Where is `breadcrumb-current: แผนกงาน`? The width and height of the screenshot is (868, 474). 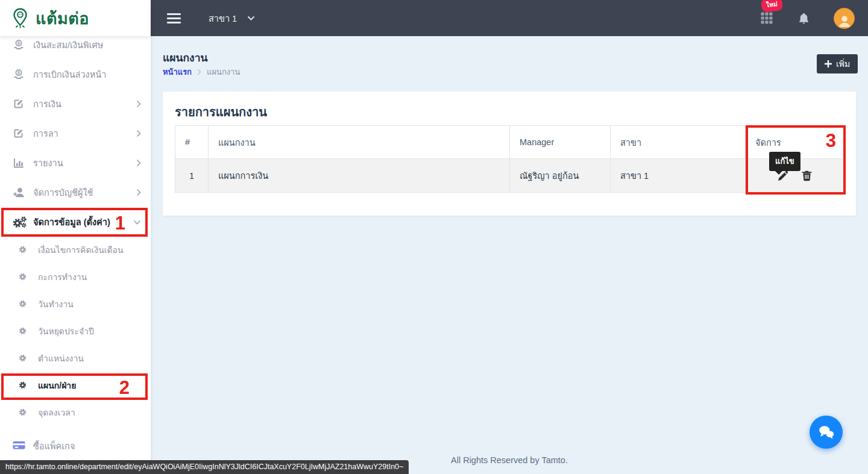
breadcrumb-current: แผนกงาน is located at coordinates (223, 72).